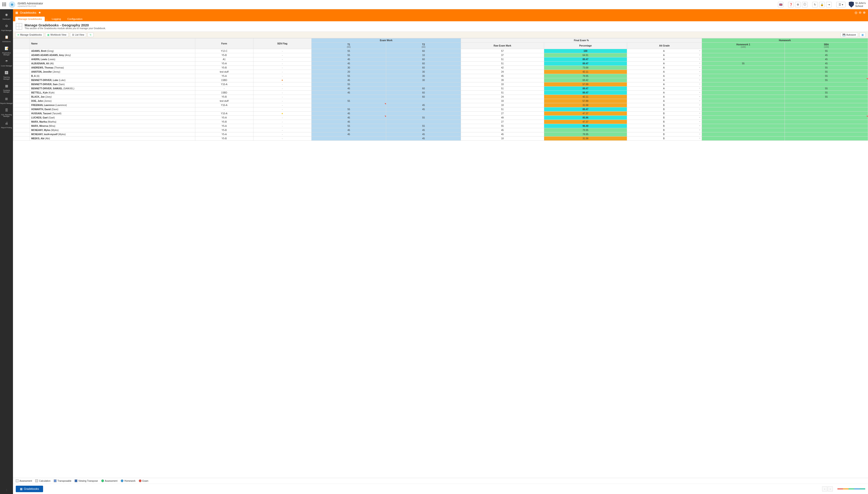 This screenshot has width=868, height=494. What do you see at coordinates (30, 19) in the screenshot?
I see `tab-manage-gradebooks: Manage Gradebooks` at bounding box center [30, 19].